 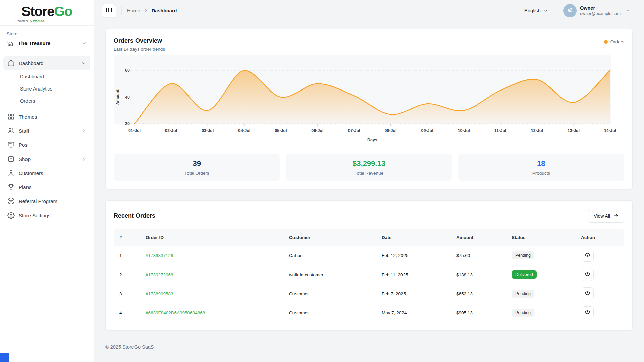 I want to click on svg-text: 09-Jul, so click(x=427, y=131).